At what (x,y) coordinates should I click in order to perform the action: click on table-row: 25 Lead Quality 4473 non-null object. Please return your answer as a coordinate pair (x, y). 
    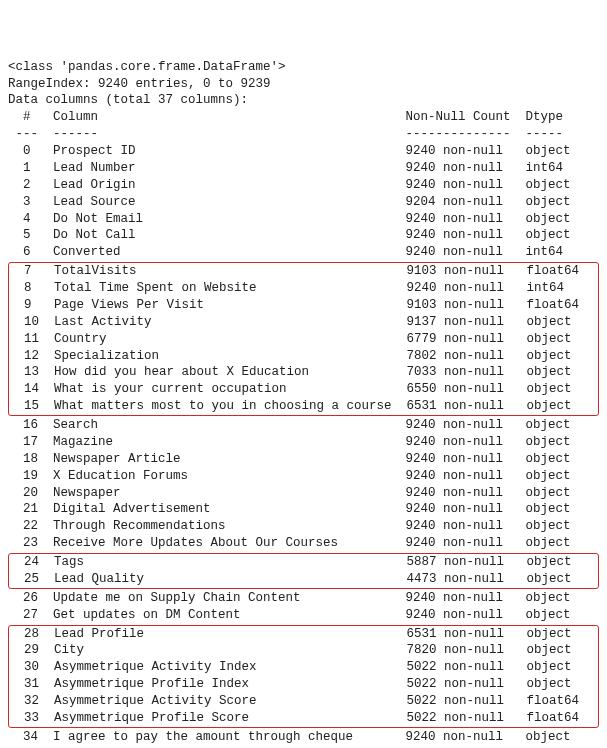
    Looking at the image, I should click on (304, 580).